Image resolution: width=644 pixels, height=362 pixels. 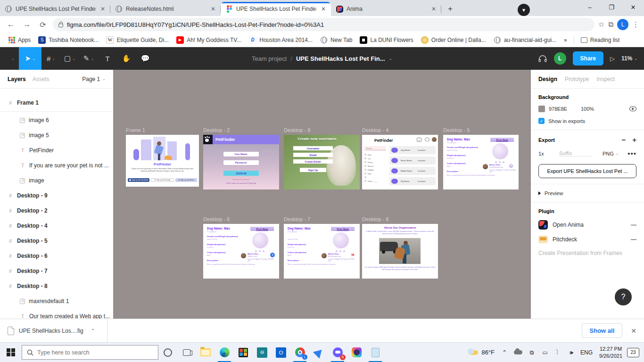 What do you see at coordinates (20, 40) in the screenshot?
I see `bookmark-apps: Apps` at bounding box center [20, 40].